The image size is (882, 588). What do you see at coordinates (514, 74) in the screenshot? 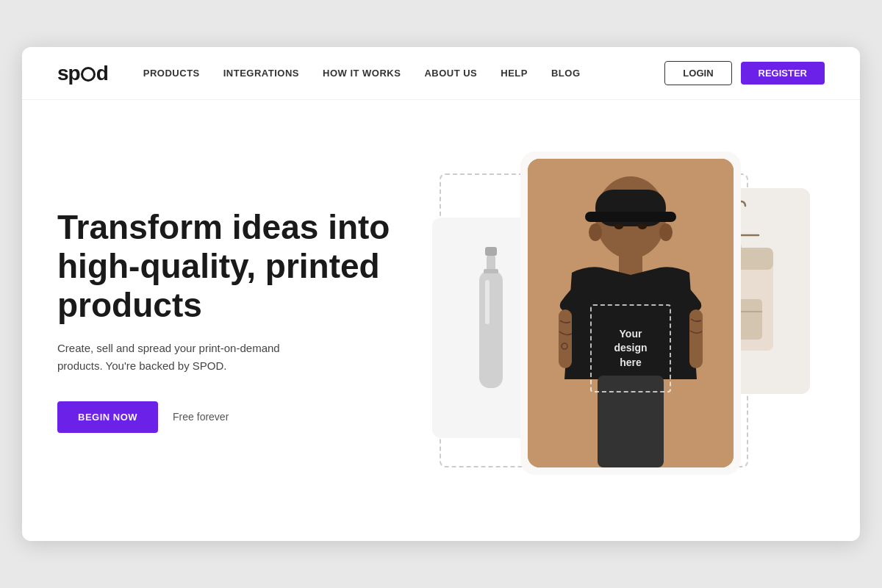
I see `nav-item-help: HELP` at bounding box center [514, 74].